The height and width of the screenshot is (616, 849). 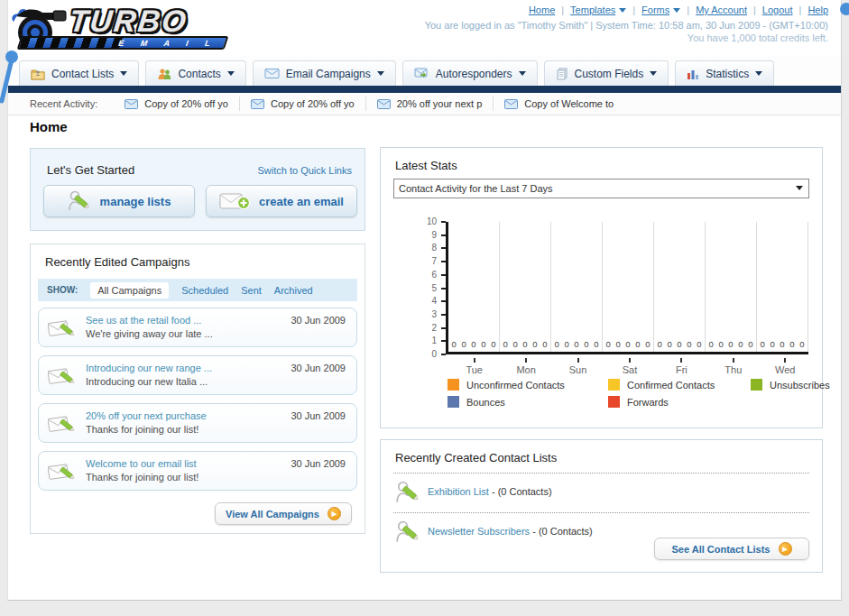 What do you see at coordinates (195, 73) in the screenshot?
I see `tab-contacts: Contacts` at bounding box center [195, 73].